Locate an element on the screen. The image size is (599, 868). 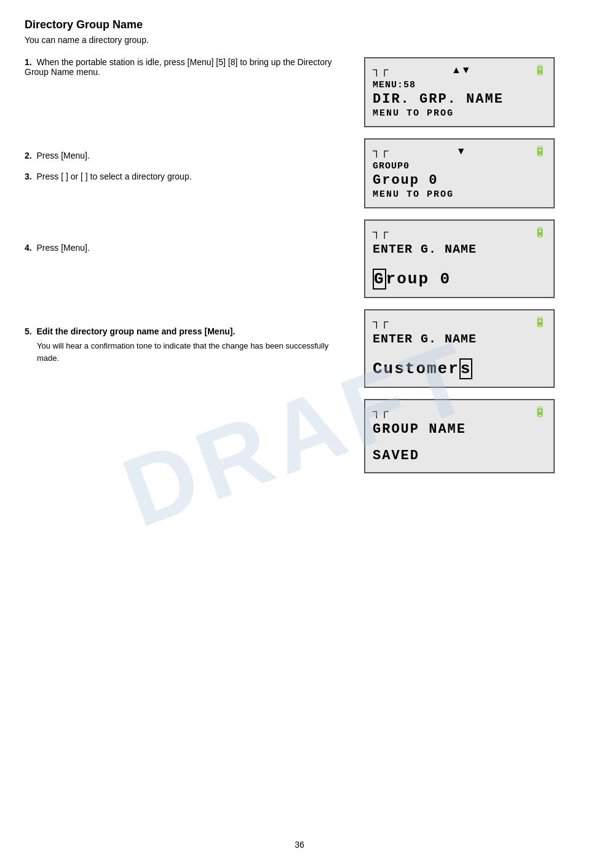
screen-5-line3: SAVED is located at coordinates (459, 456).